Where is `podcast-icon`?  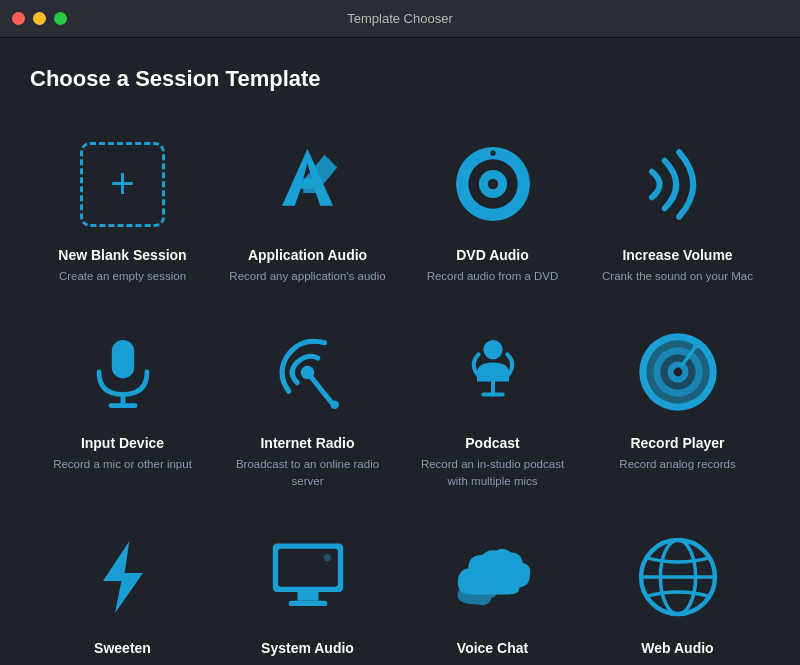
podcast-icon is located at coordinates (493, 372).